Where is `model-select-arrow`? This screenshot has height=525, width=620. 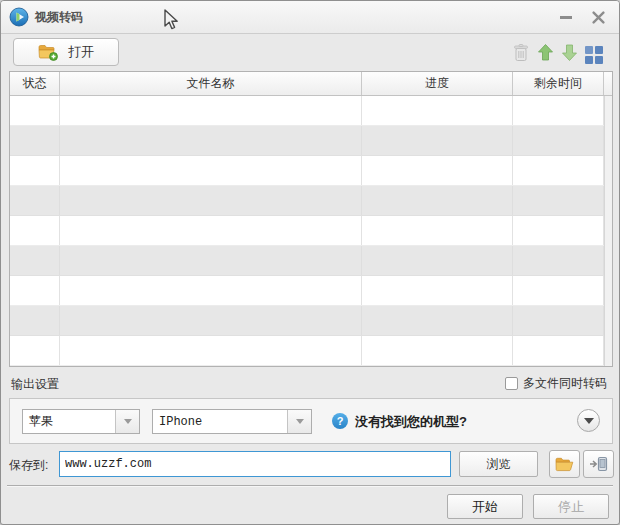 model-select-arrow is located at coordinates (299, 422).